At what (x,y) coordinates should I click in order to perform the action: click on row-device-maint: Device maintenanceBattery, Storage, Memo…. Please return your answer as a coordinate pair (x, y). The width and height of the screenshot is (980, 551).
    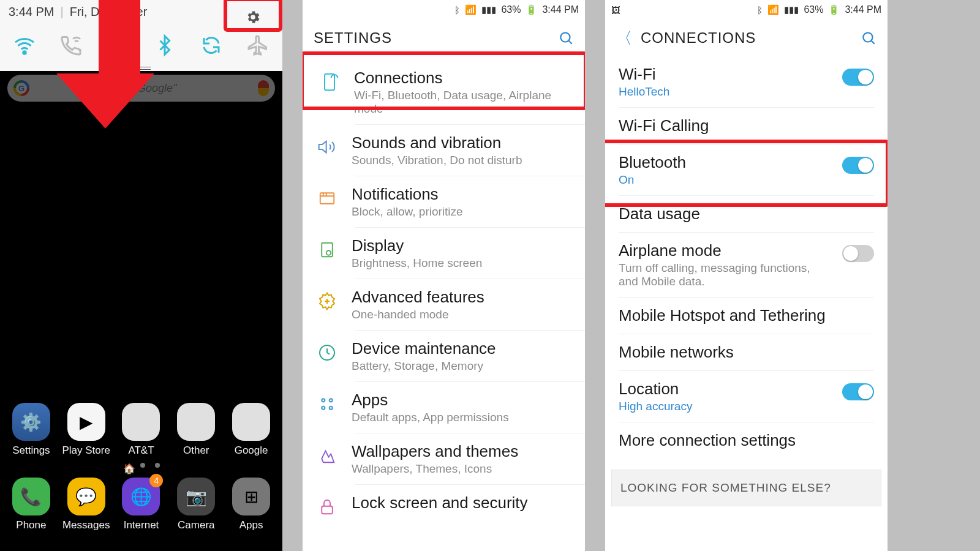
    Looking at the image, I should click on (443, 356).